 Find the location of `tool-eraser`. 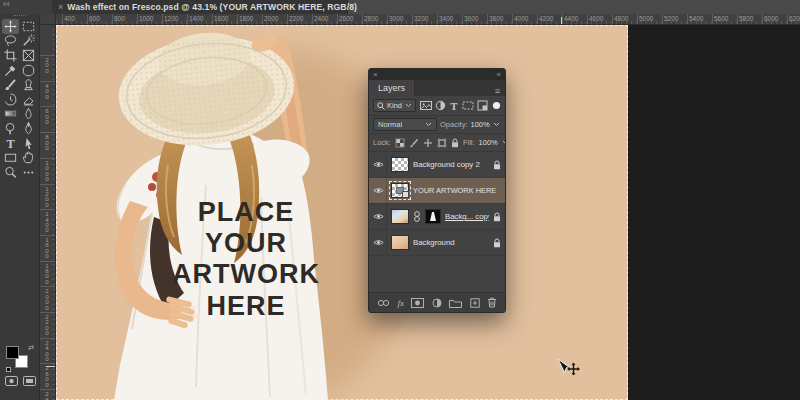

tool-eraser is located at coordinates (28, 100).